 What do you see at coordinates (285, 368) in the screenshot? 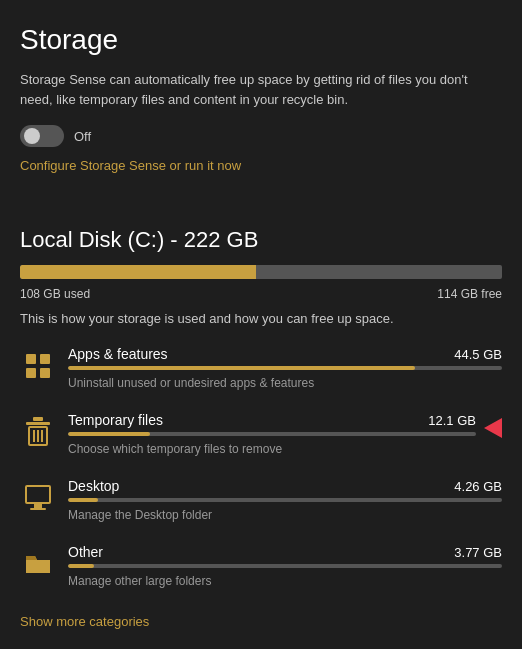
I see `category-apps-content: Apps & features 44.5 GB Uninstall unused…` at bounding box center [285, 368].